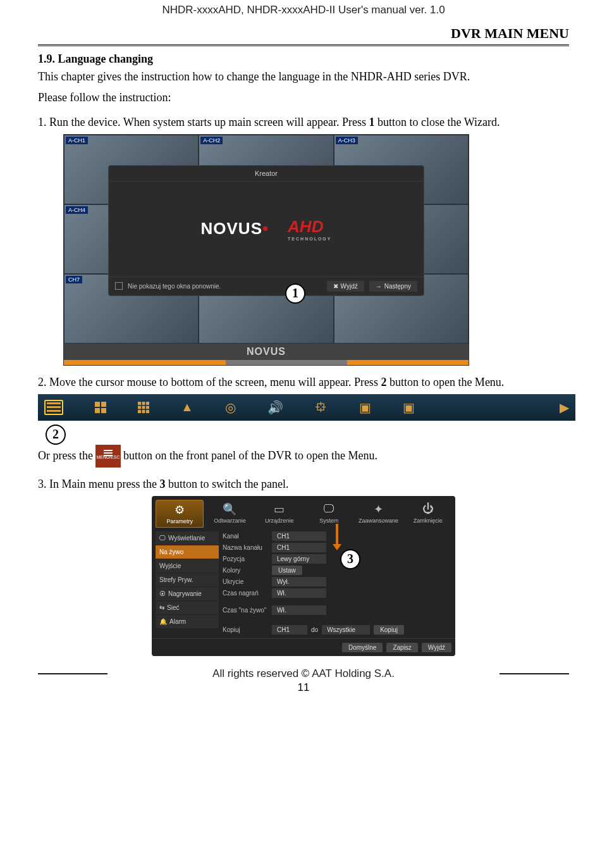 This screenshot has height=868, width=607. I want to click on or-press-line: Or press the MENU/ESC button on the fron…, so click(304, 456).